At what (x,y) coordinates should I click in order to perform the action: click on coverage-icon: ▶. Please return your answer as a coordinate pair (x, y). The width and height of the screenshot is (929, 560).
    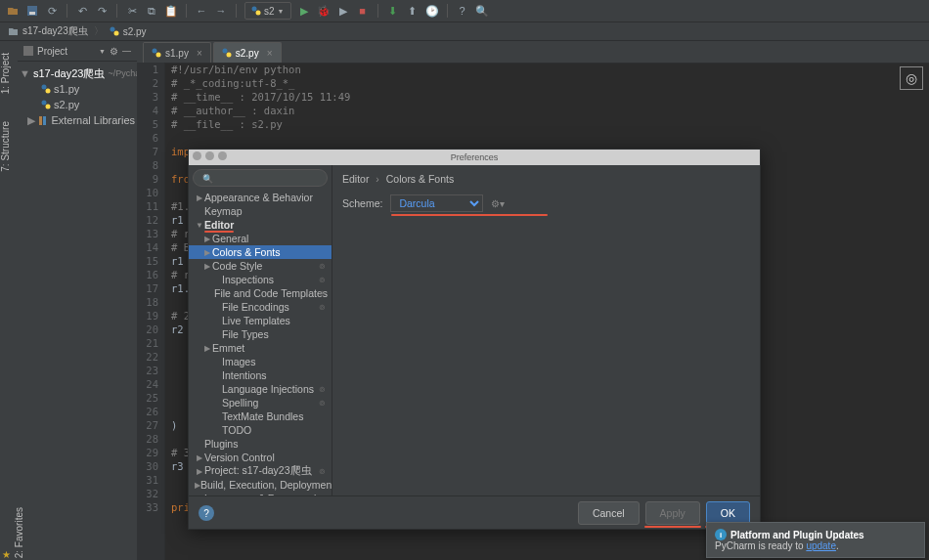
    Looking at the image, I should click on (343, 11).